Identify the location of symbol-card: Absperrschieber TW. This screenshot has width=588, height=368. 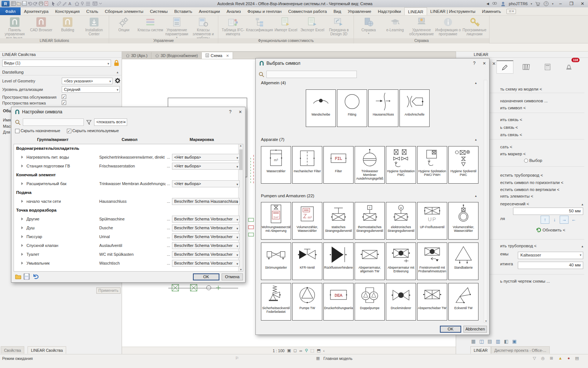
(432, 302).